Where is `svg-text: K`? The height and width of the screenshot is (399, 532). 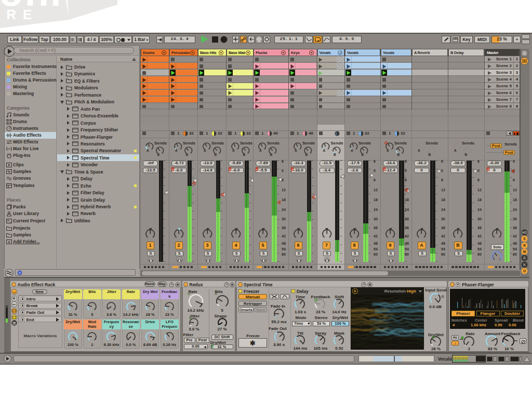
svg-text: K is located at coordinates (525, 265).